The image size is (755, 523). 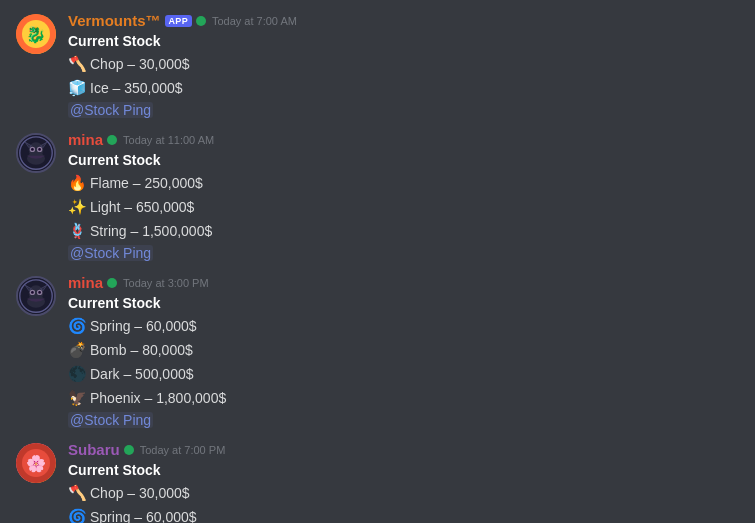 What do you see at coordinates (404, 231) in the screenshot?
I see `stock-item: 🪢String – 1,500,000$` at bounding box center [404, 231].